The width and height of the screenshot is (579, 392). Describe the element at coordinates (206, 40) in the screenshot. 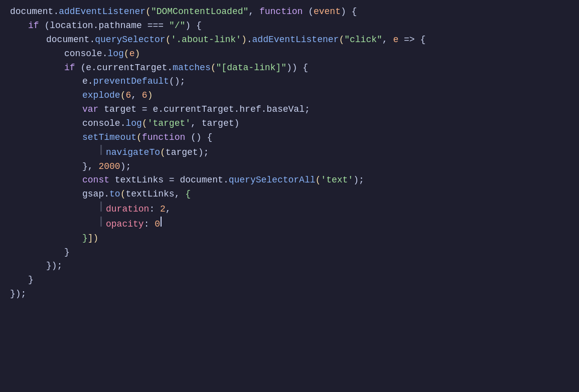

I see `code-token: '.about-link'` at that location.